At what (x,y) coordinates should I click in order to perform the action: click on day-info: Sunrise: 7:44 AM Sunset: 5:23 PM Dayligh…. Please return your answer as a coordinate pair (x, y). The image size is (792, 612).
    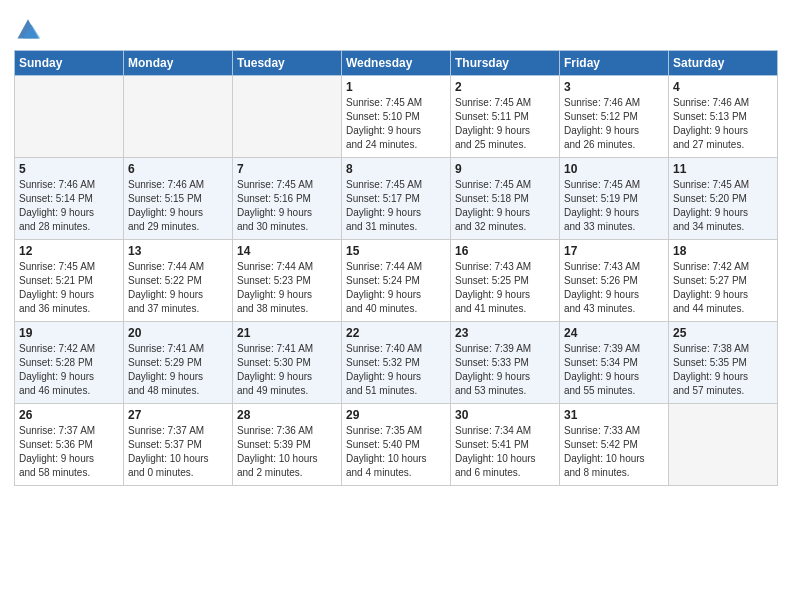
    Looking at the image, I should click on (287, 288).